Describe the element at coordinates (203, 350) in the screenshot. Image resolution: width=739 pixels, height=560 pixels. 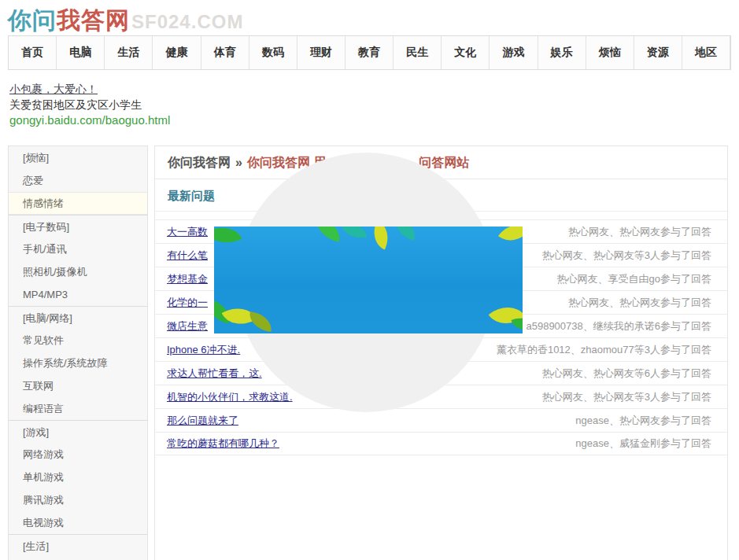
I see `question-link: Iphone 6冲不进.` at that location.